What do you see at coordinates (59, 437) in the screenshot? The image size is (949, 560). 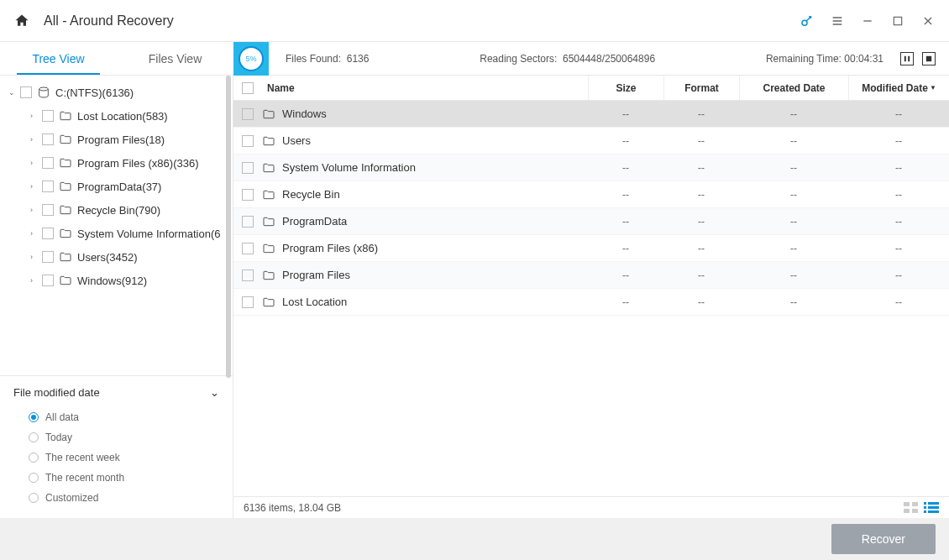 I see `filter-option-label: Today` at bounding box center [59, 437].